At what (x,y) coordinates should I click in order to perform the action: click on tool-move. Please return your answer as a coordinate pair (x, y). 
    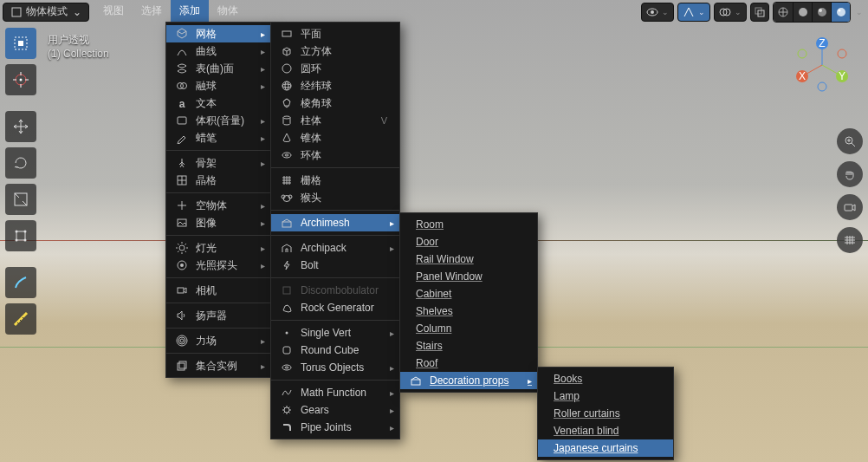
    Looking at the image, I should click on (21, 127).